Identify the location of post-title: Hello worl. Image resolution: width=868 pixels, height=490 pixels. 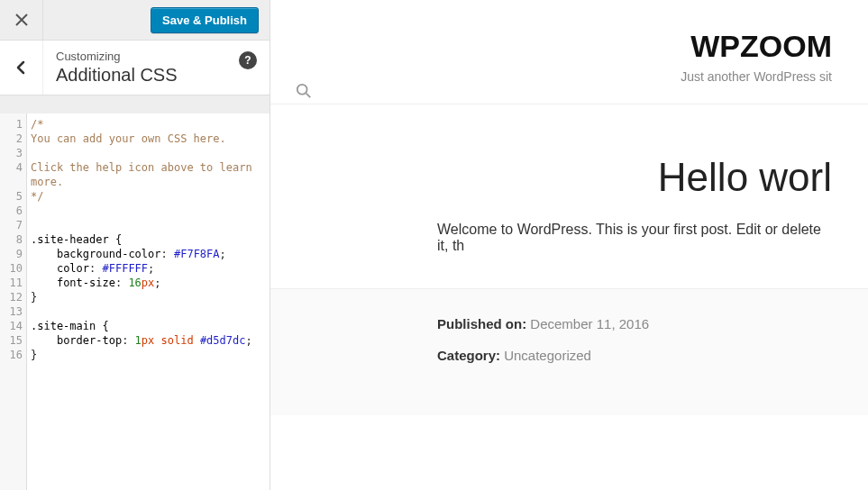
(635, 177).